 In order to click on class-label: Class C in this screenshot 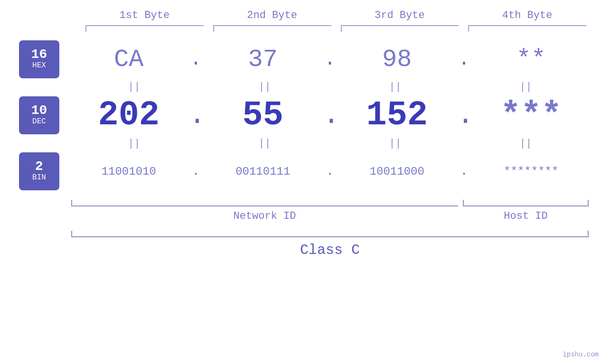, I will do `click(330, 250)`.